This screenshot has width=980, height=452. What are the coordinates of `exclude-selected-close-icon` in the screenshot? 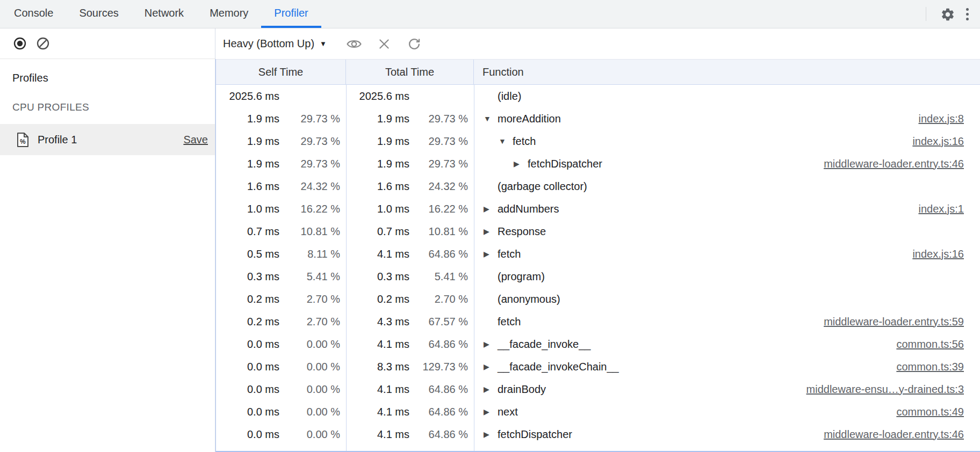 It's located at (384, 44).